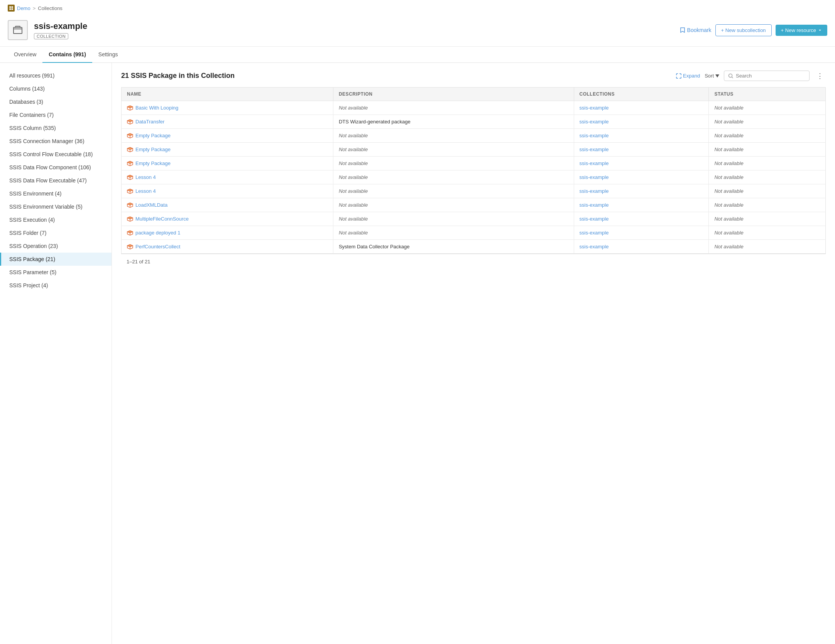 The image size is (835, 644). Describe the element at coordinates (418, 55) in the screenshot. I see `tab-bar: Overview Contains (991) Settings` at that location.